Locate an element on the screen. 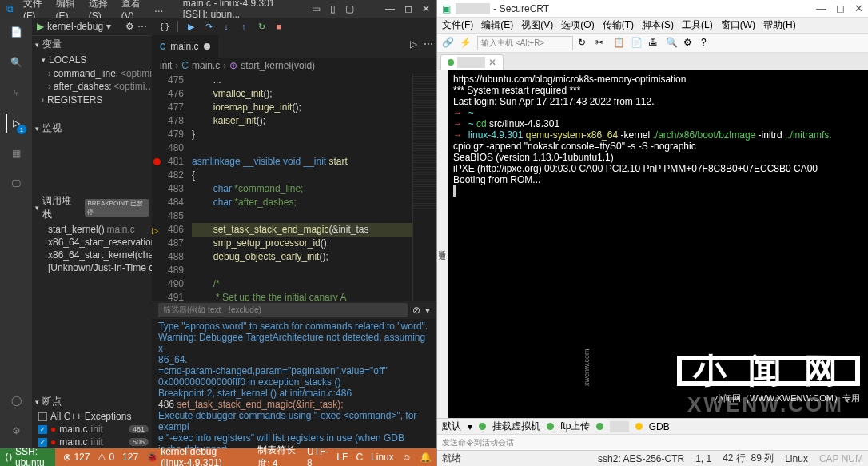 This screenshot has height=466, width=868. command-input: 发送命令到活动会话 is located at coordinates (652, 442).